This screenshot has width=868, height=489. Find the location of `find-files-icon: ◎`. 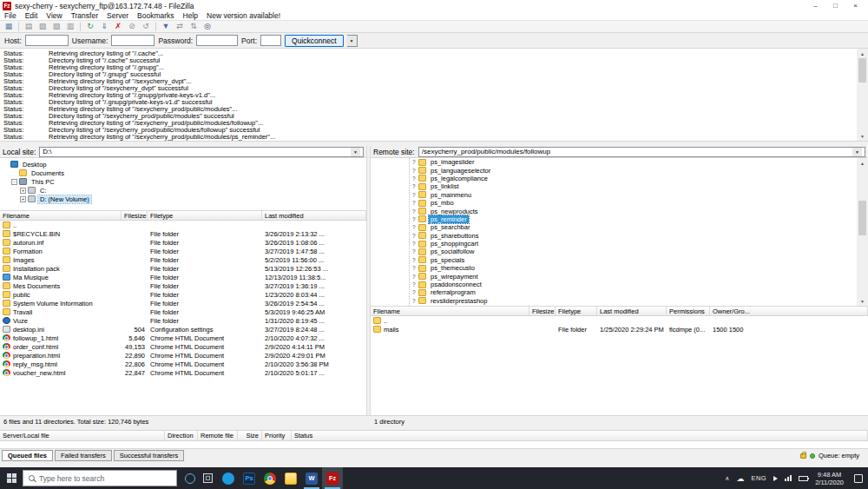

find-files-icon: ◎ is located at coordinates (207, 27).